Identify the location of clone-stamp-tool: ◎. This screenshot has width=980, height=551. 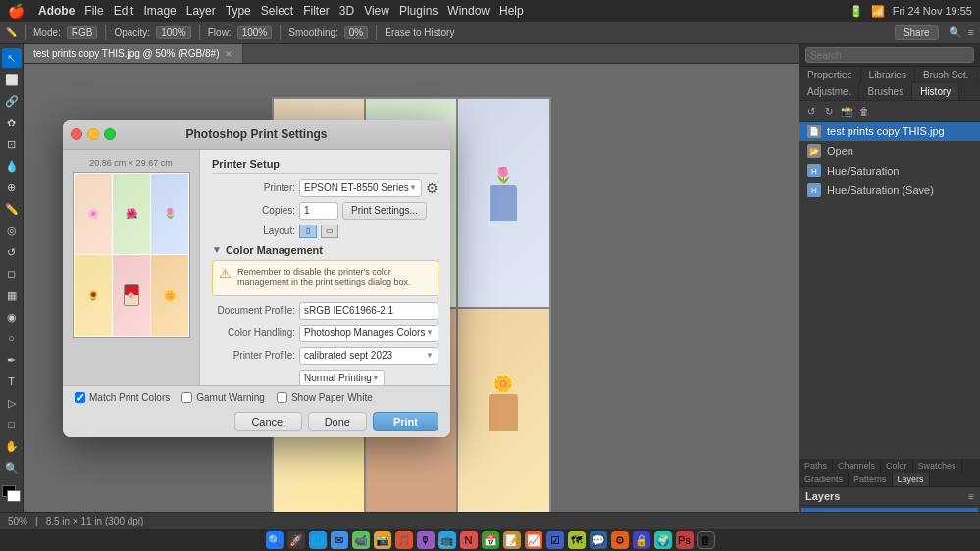
(12, 230).